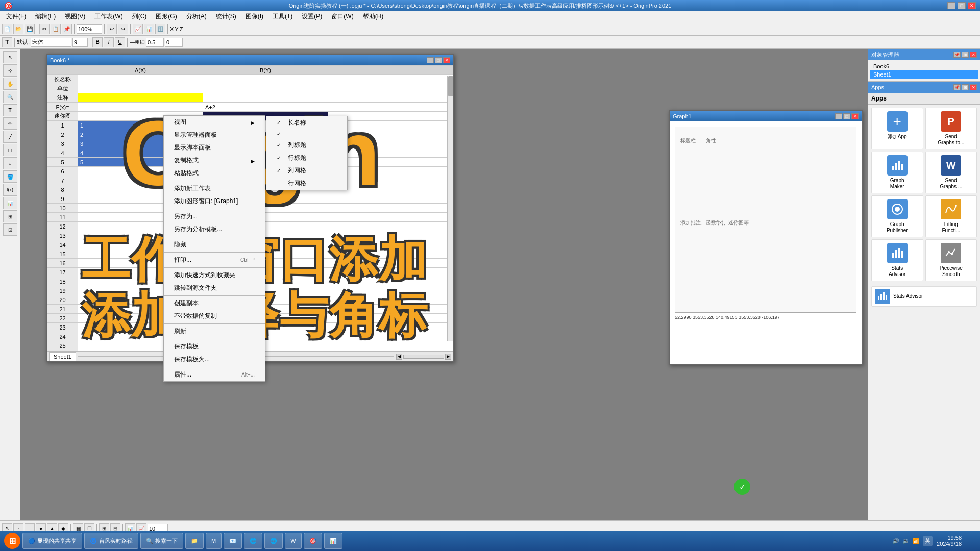 The image size is (980, 551). Describe the element at coordinates (10, 150) in the screenshot. I see `rect-tool: □` at that location.